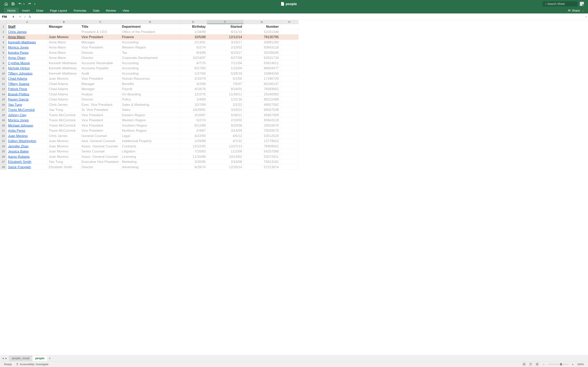 The height and width of the screenshot is (367, 588). I want to click on row-header-24: 24, so click(3, 146).